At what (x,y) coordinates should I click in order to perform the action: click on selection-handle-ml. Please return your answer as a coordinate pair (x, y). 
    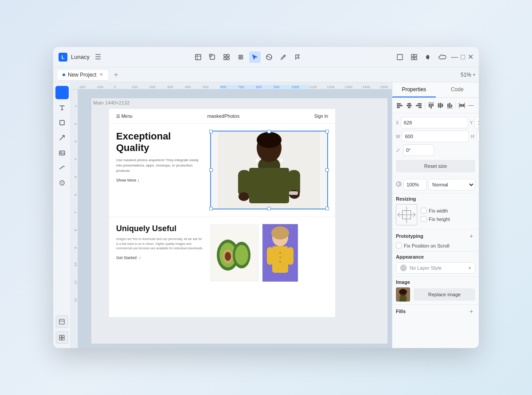
    Looking at the image, I should click on (211, 170).